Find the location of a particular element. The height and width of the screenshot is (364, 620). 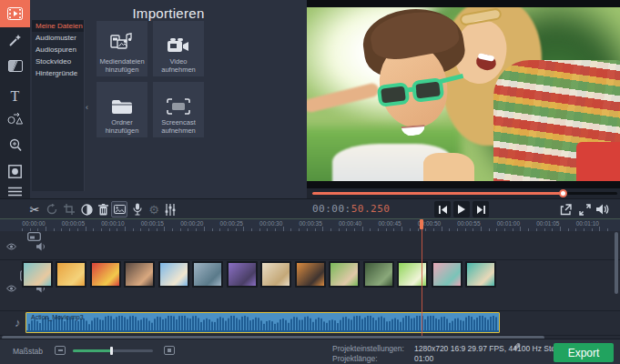

sidebar-item-transitions is located at coordinates (15, 66).